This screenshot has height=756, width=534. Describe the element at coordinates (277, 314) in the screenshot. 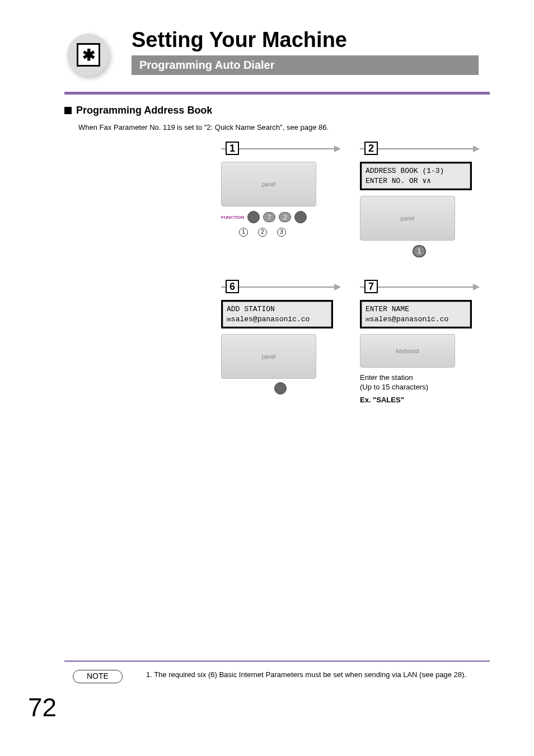

I see `lcd-display: ADD STATION ✉sales@panasonic.co` at that location.